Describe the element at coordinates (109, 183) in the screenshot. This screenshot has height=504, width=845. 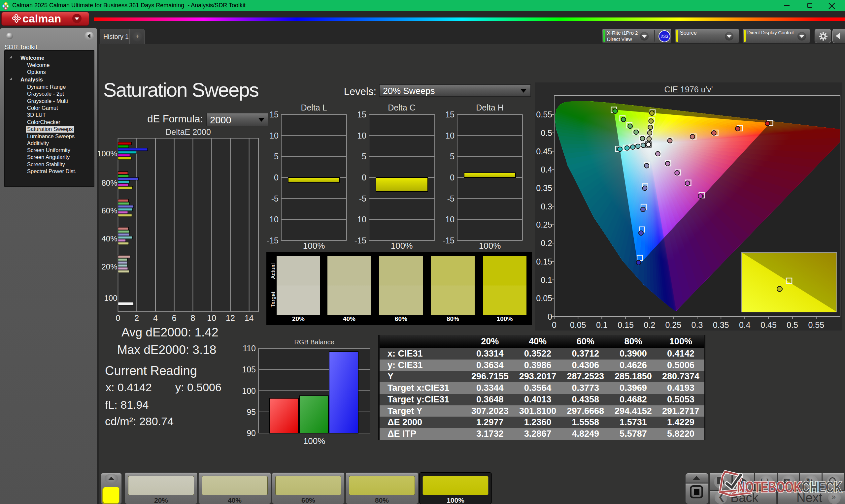
I see `svg-text: 80%` at that location.